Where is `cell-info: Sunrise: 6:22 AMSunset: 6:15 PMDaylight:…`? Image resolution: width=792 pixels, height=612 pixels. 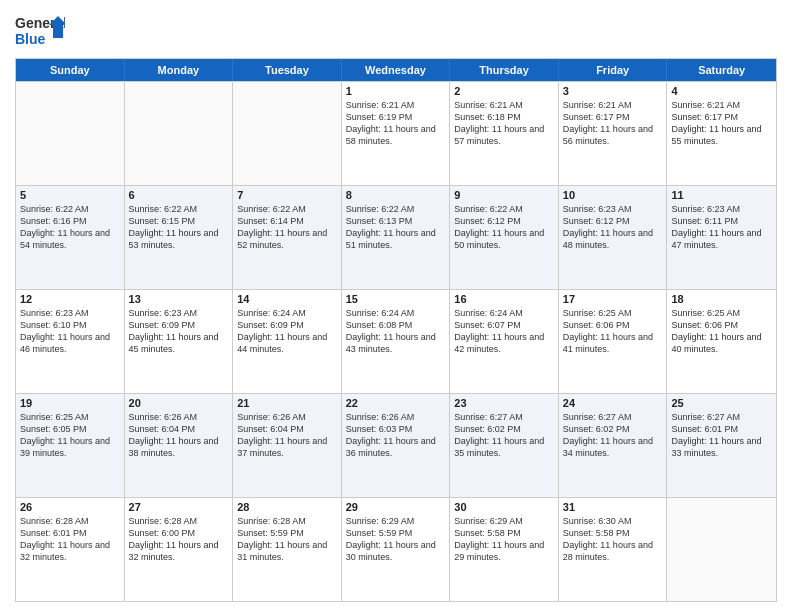 cell-info: Sunrise: 6:22 AMSunset: 6:15 PMDaylight:… is located at coordinates (179, 228).